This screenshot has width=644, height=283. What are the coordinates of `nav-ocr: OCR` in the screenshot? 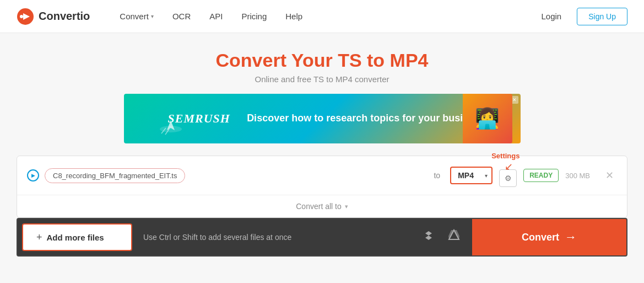 It's located at (182, 17).